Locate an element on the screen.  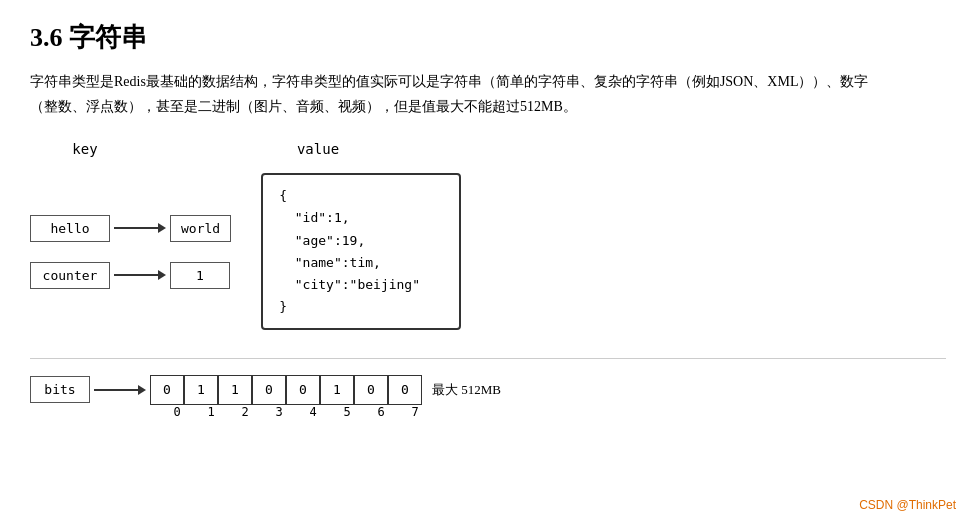
key-label: key is located at coordinates (85, 149).